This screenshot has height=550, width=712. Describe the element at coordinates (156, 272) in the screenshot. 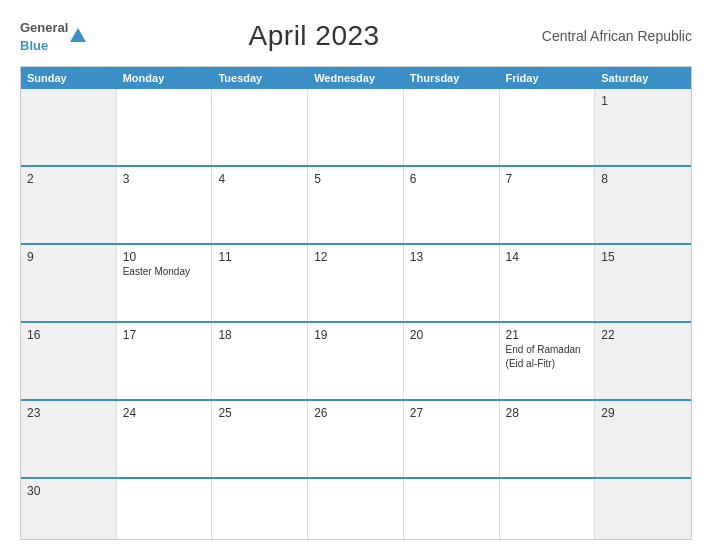

I see `event-text: Easter Monday` at that location.